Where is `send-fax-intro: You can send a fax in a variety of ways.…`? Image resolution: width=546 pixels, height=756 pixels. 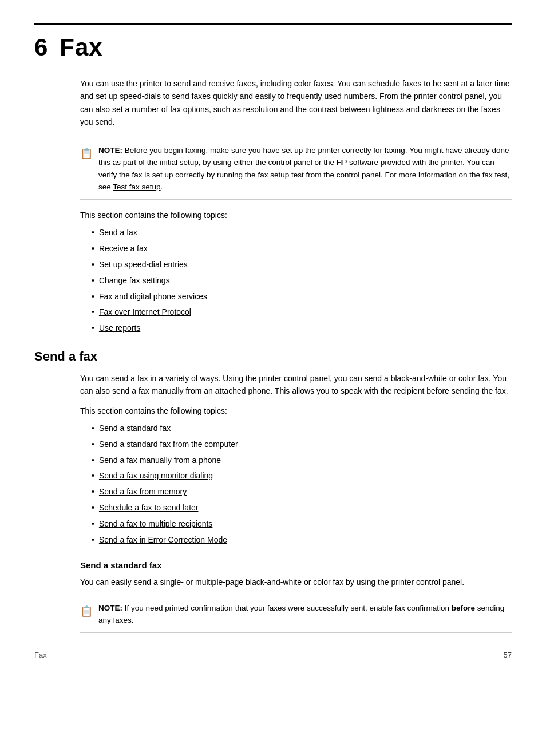
send-fax-intro: You can send a fax in a variety of ways.… is located at coordinates (296, 385).